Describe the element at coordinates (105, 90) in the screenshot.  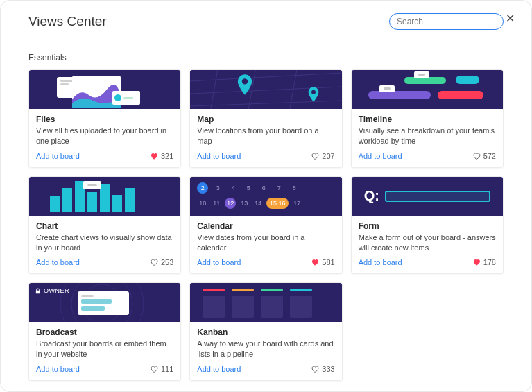
I see `card-files-thumb` at that location.